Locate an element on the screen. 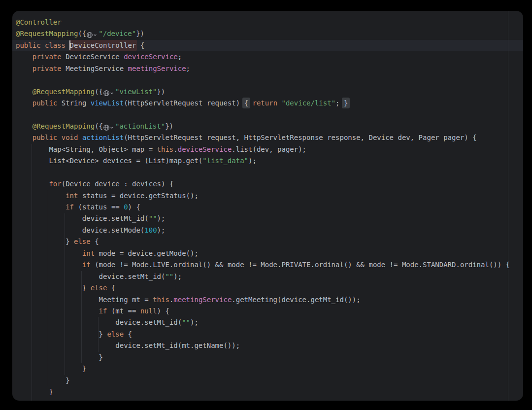 The image size is (532, 410). code-token: (mt == is located at coordinates (126, 311).